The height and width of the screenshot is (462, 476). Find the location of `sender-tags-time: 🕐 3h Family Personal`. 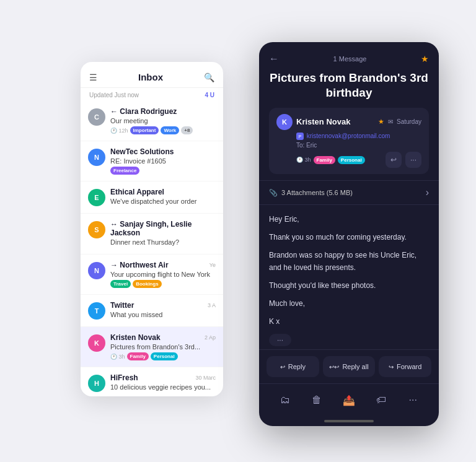

sender-tags-time: 🕐 3h Family Personal is located at coordinates (321, 160).